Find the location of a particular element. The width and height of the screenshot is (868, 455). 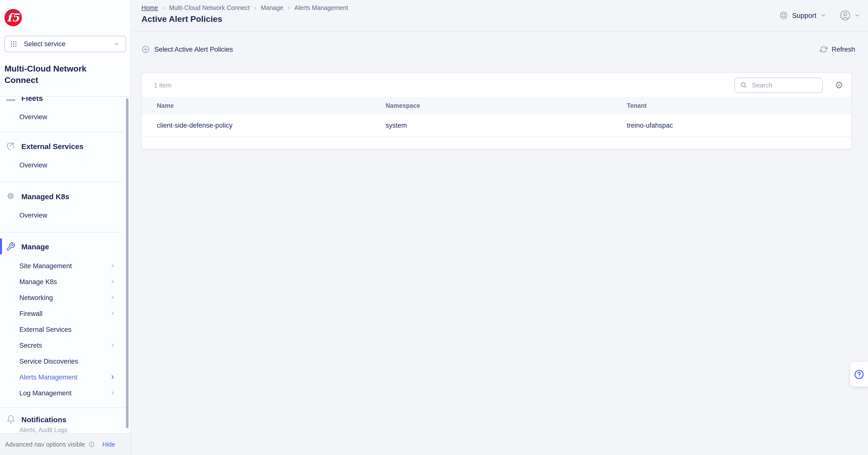

table-settings-gear-icon: ⚙ is located at coordinates (839, 85).